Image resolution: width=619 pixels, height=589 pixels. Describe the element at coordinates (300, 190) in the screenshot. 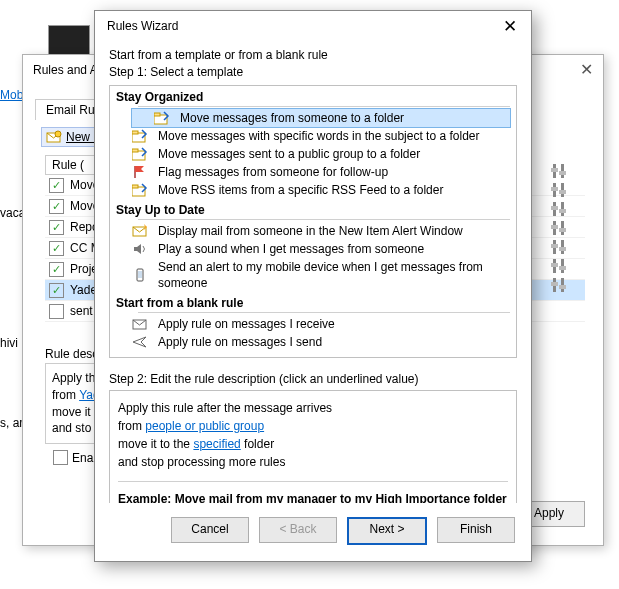

I see `template-label: Move RSS items from a specific RSS Feed …` at that location.